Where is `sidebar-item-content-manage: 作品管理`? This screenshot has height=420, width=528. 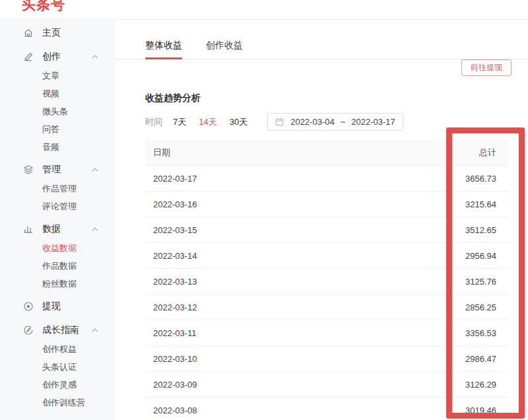 sidebar-item-content-manage: 作品管理 is located at coordinates (58, 189).